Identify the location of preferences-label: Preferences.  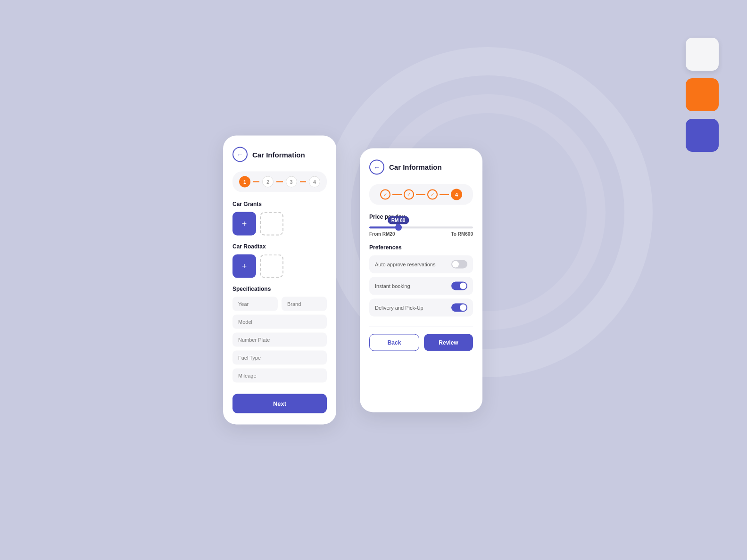
(421, 247).